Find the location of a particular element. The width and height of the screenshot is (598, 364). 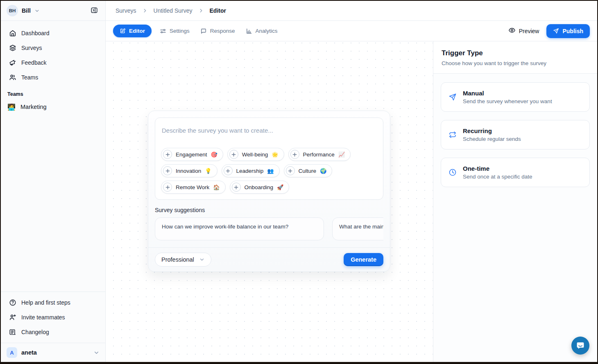

breadcrumb-surveys: Surveys is located at coordinates (126, 11).